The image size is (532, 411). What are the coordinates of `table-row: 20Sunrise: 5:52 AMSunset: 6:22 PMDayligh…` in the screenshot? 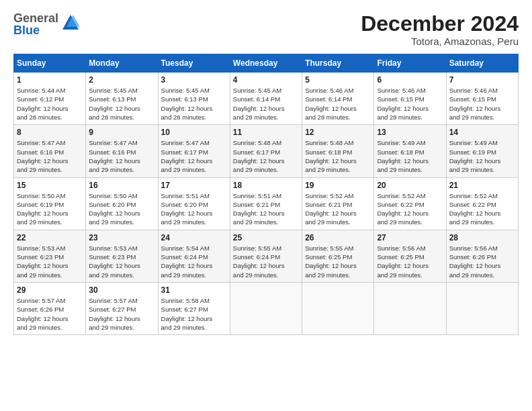 It's located at (410, 203).